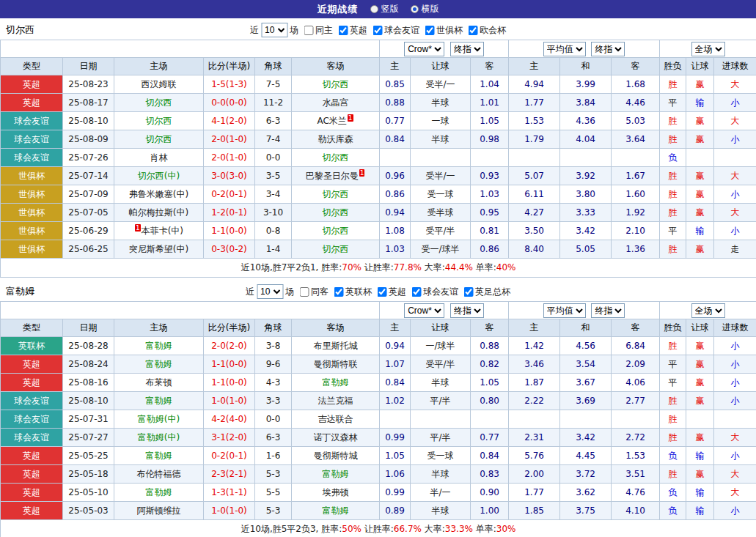  What do you see at coordinates (158, 249) in the screenshot?
I see `team-link: 突尼斯希望(中)` at bounding box center [158, 249].